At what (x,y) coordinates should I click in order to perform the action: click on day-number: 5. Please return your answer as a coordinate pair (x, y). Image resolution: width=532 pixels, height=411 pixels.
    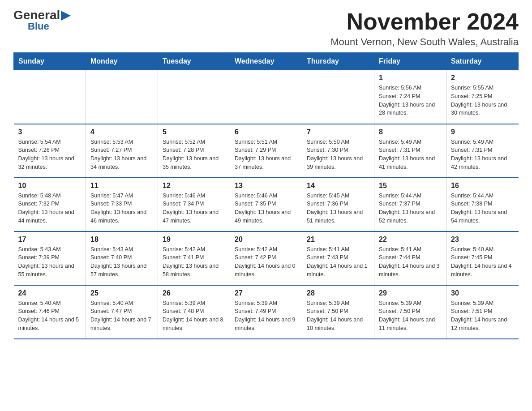
    Looking at the image, I should click on (194, 132).